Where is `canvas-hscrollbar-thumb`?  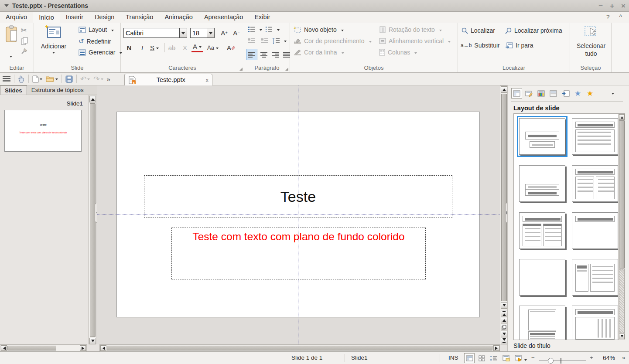
canvas-hscrollbar-thumb is located at coordinates (300, 348).